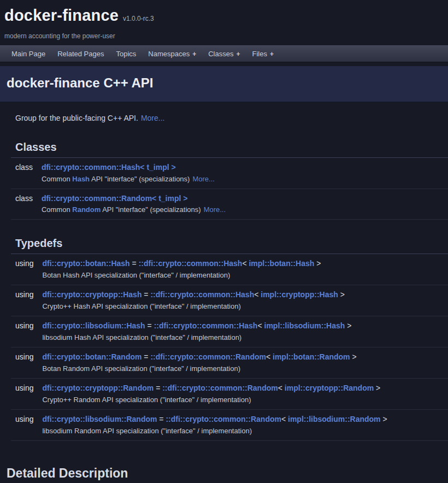  I want to click on typedef-impl-link: impl::cryptopp::Random, so click(329, 388).